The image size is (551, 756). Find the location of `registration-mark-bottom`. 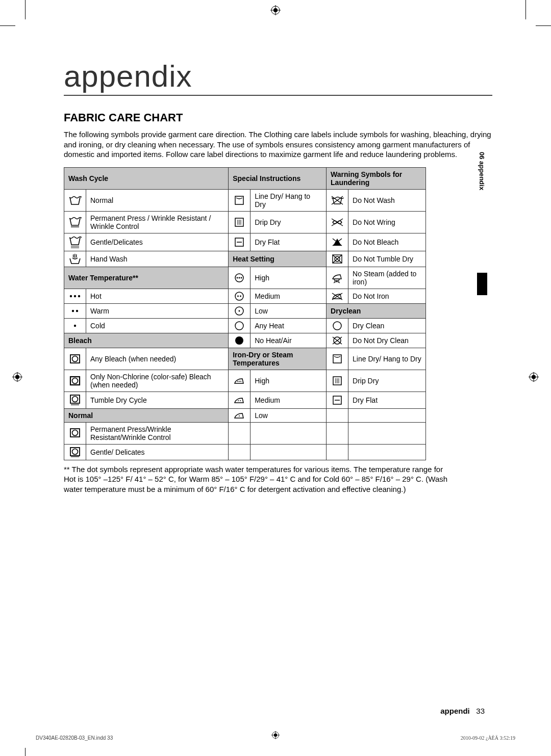

registration-mark-bottom is located at coordinates (276, 736).